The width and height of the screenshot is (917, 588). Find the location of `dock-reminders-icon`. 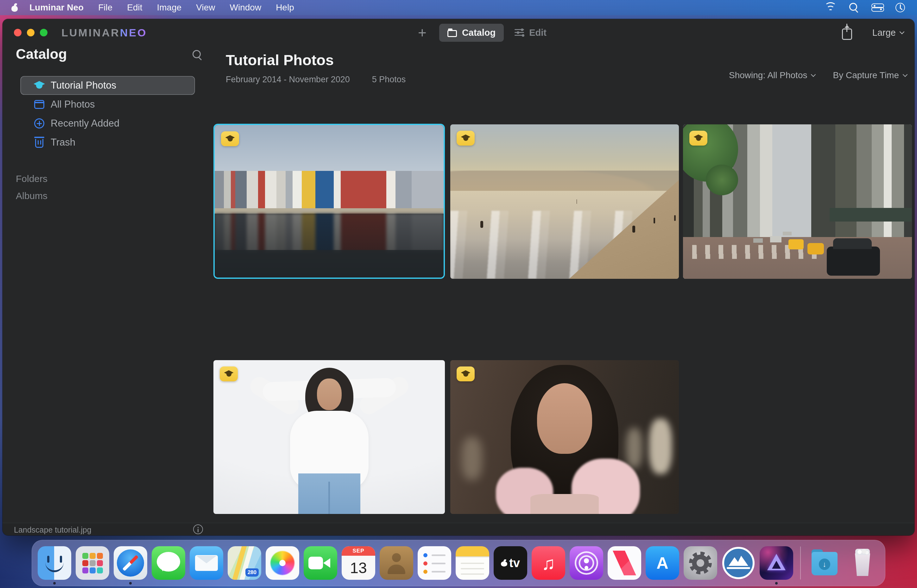

dock-reminders-icon is located at coordinates (435, 563).